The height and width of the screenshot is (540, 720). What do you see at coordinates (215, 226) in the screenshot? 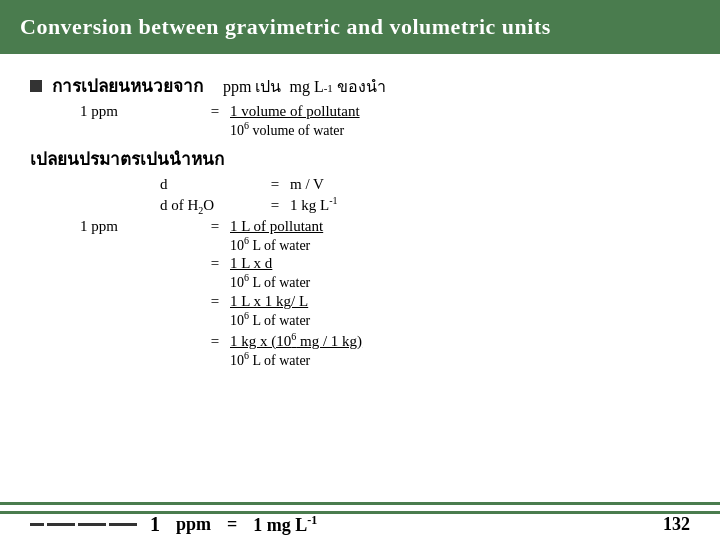
I see `ppm2-eq: =` at bounding box center [215, 226].